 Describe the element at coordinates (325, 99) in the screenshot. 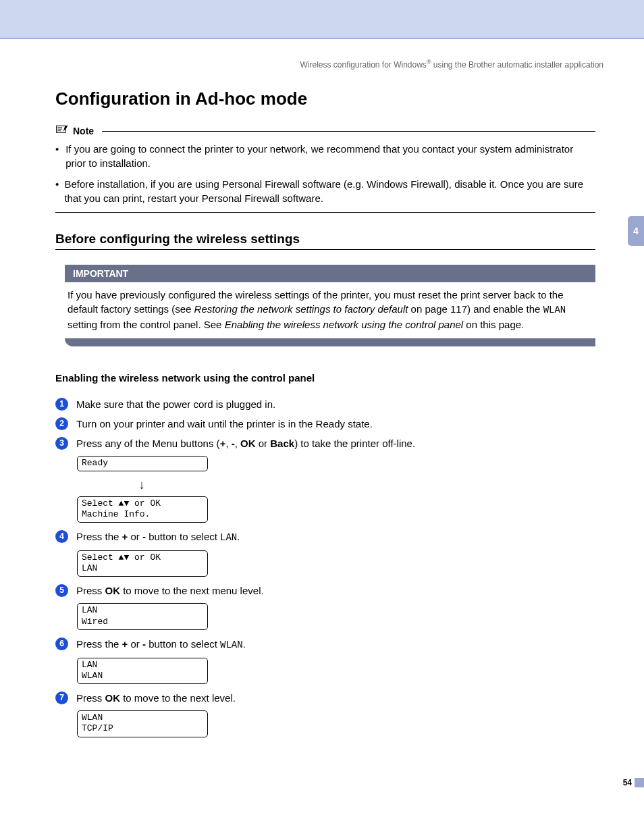

I see `page-title: Configuration in Ad-hoc mode` at that location.